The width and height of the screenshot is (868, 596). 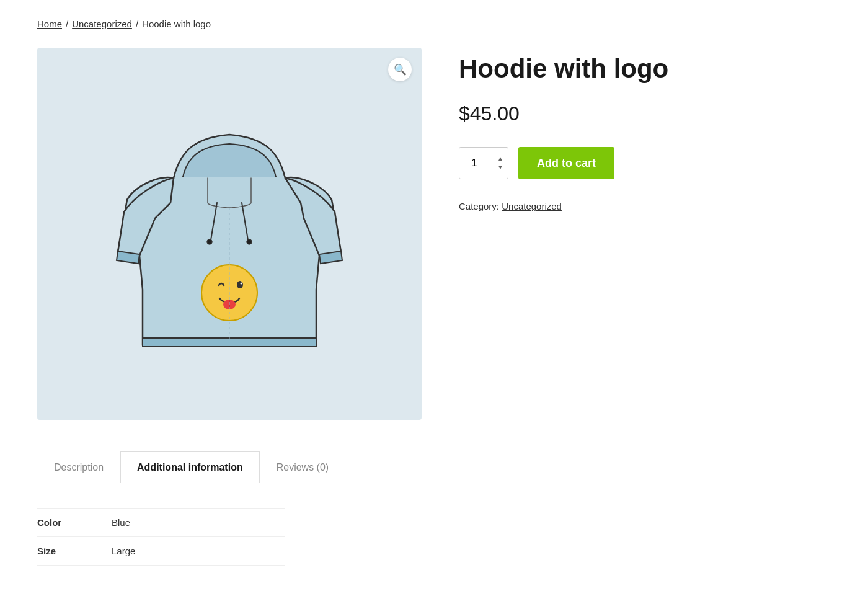 I want to click on tab-additional-info: Additional information, so click(x=190, y=468).